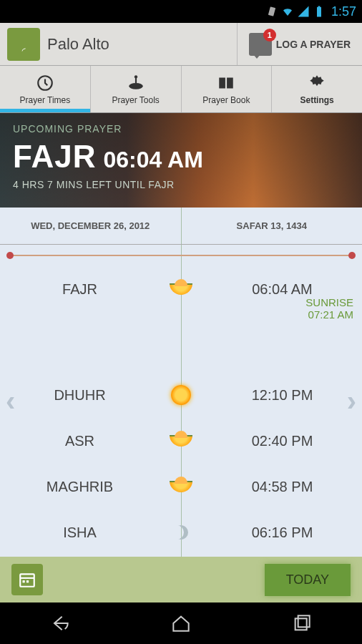 Image resolution: width=362 pixels, height=644 pixels. I want to click on prayer-time: 06:16 PM, so click(272, 532).